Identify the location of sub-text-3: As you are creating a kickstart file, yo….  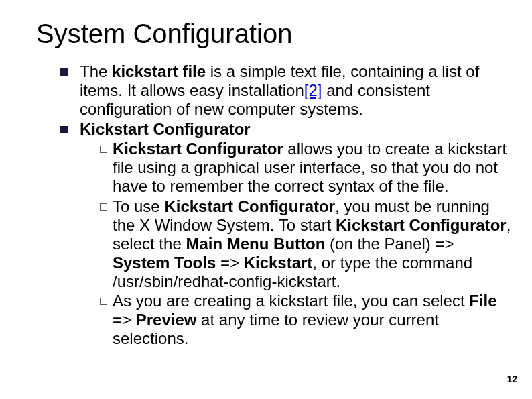
(312, 320).